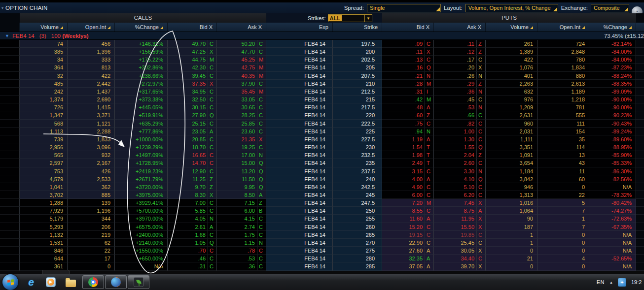  I want to click on call-ask-cell: 7.15Z, so click(242, 203).